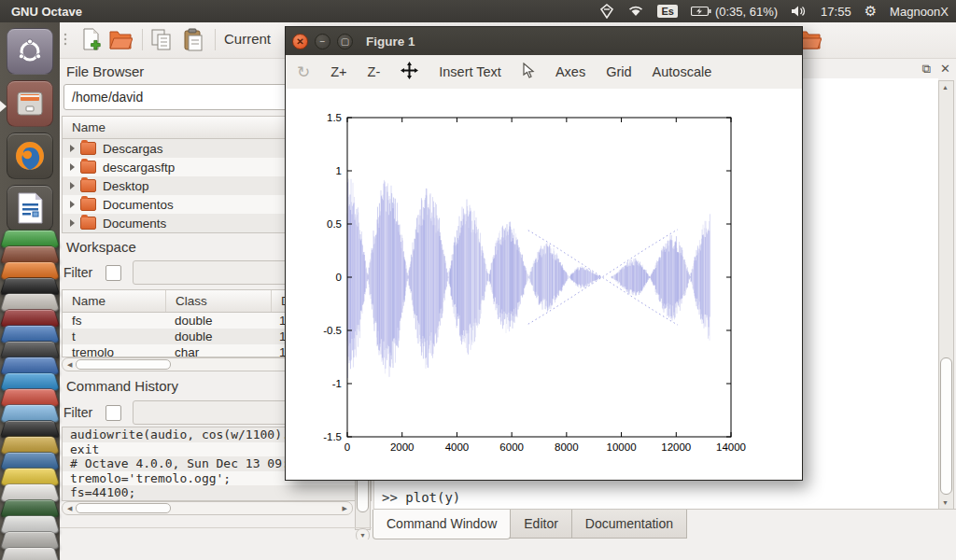 This screenshot has width=956, height=560. I want to click on paste-button, so click(193, 39).